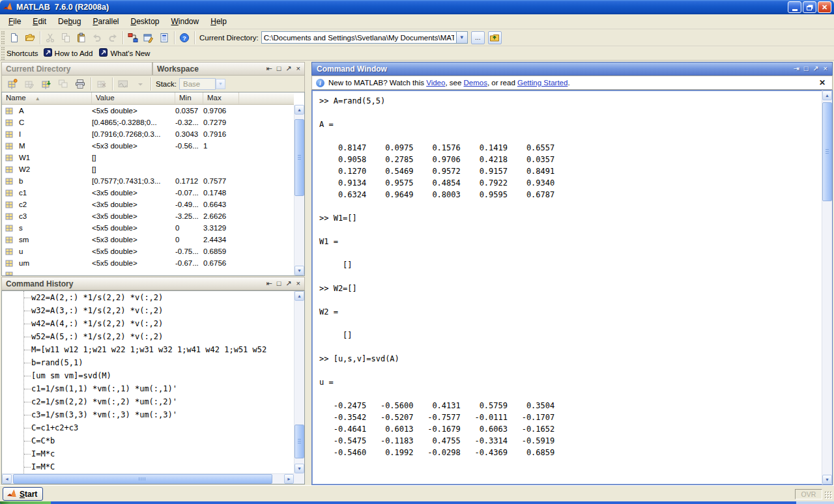  I want to click on current-directory-dropdown-icon: ▼, so click(463, 38).